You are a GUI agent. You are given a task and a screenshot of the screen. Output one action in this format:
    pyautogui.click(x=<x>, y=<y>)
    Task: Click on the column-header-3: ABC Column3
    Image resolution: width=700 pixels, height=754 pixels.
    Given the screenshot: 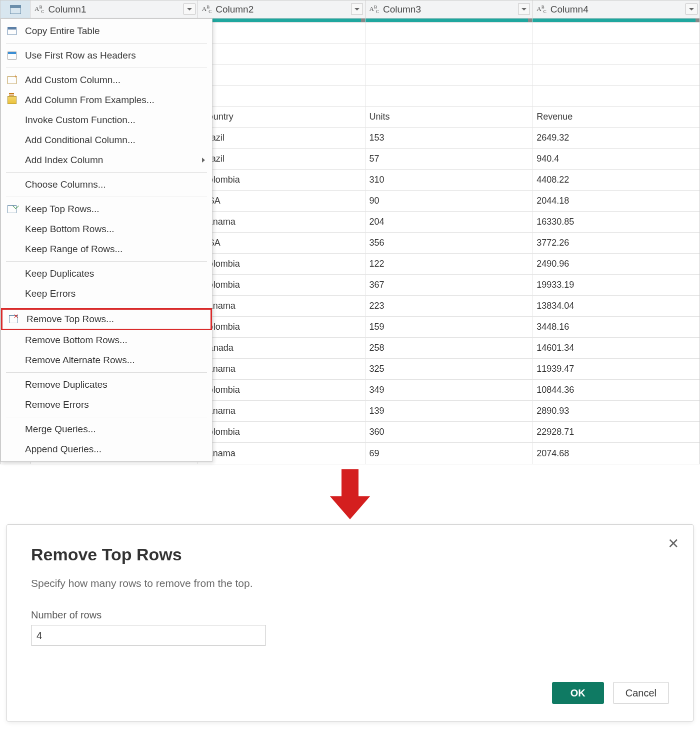 What is the action you would take?
    pyautogui.click(x=449, y=9)
    